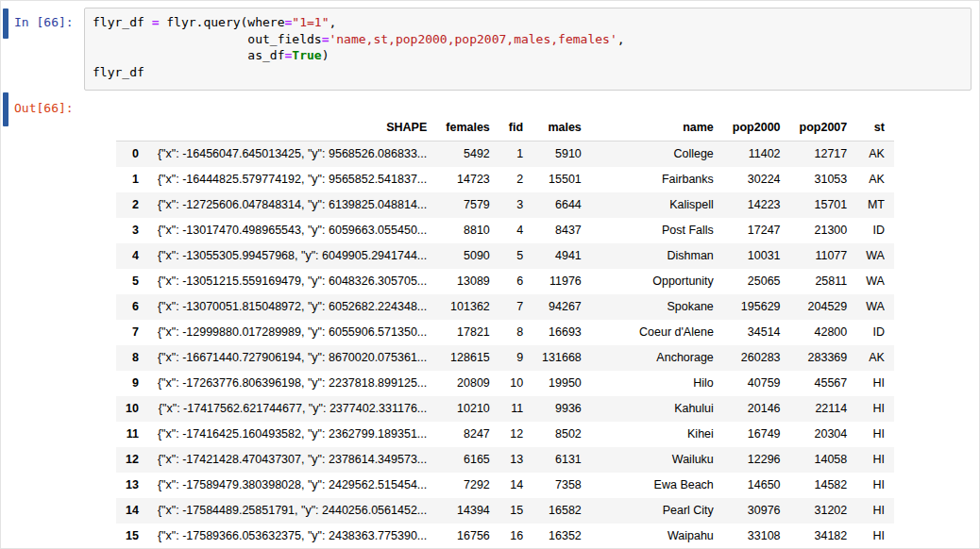  I want to click on row-index: 1, so click(132, 179).